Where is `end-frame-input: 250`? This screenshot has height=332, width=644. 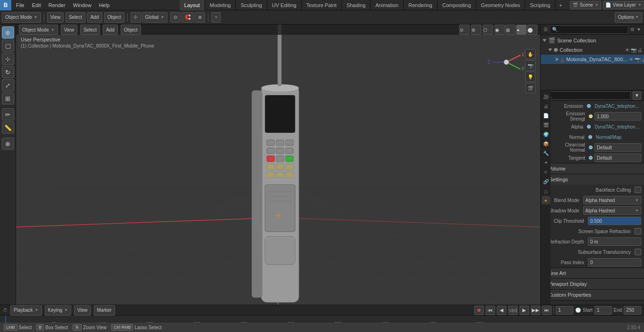
end-frame-input: 250 is located at coordinates (633, 310).